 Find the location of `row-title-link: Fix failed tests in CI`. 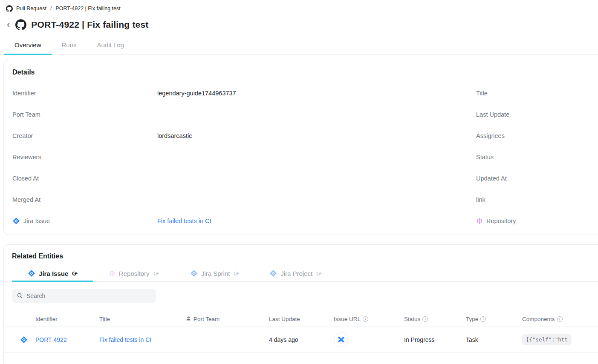

row-title-link: Fix failed tests in CI is located at coordinates (142, 340).